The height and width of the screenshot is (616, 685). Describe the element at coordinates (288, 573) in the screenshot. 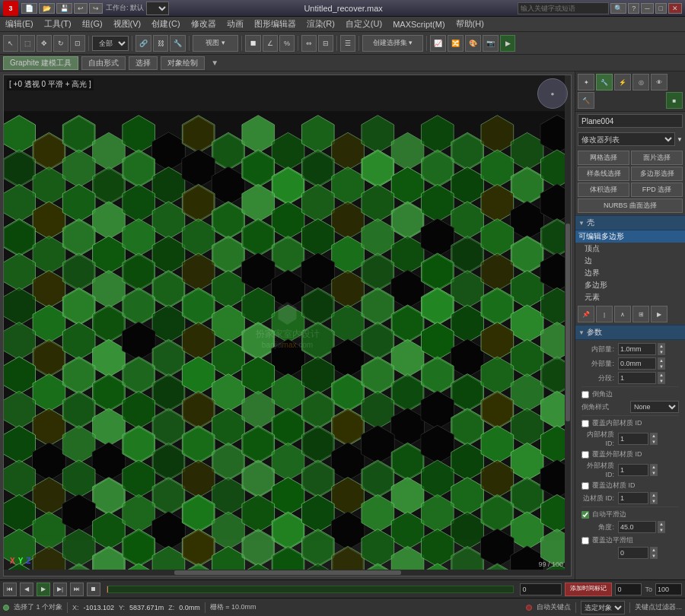

I see `viewport-scrollbar-h` at that location.